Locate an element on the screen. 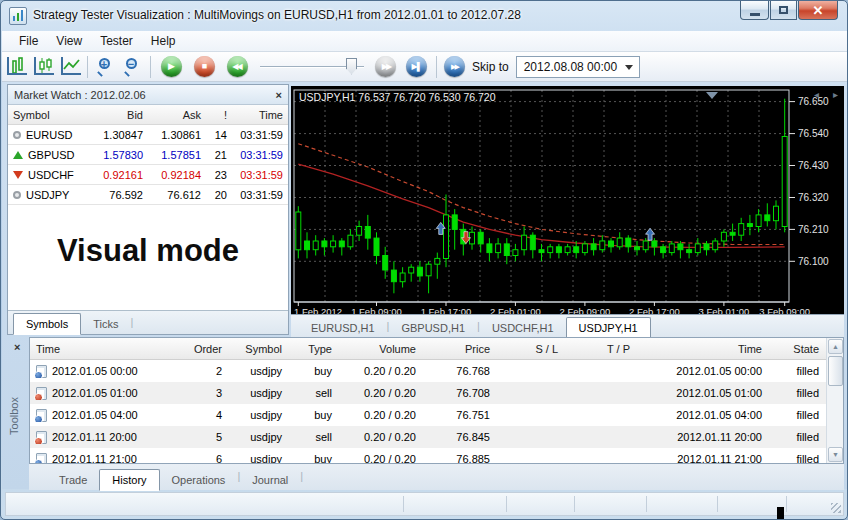 The height and width of the screenshot is (520, 848). symbols-tab-symbols: Symbols is located at coordinates (47, 324).